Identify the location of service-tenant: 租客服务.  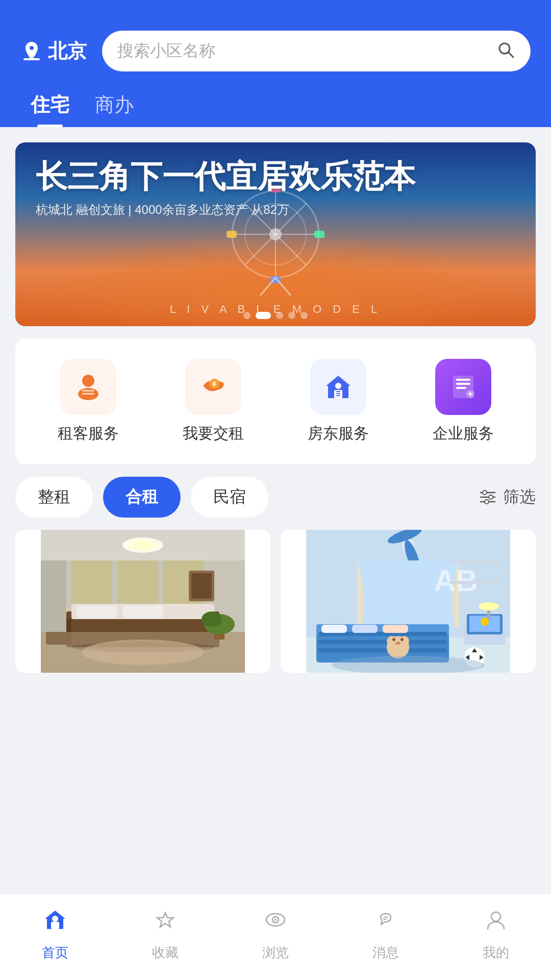
(88, 401).